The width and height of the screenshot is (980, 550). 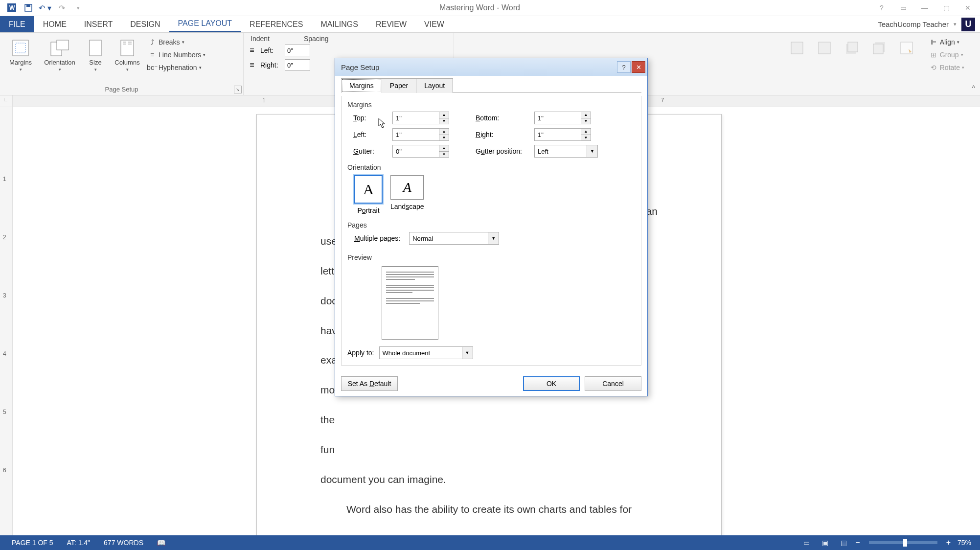 I want to click on columns-button: Columns ▾, so click(x=127, y=53).